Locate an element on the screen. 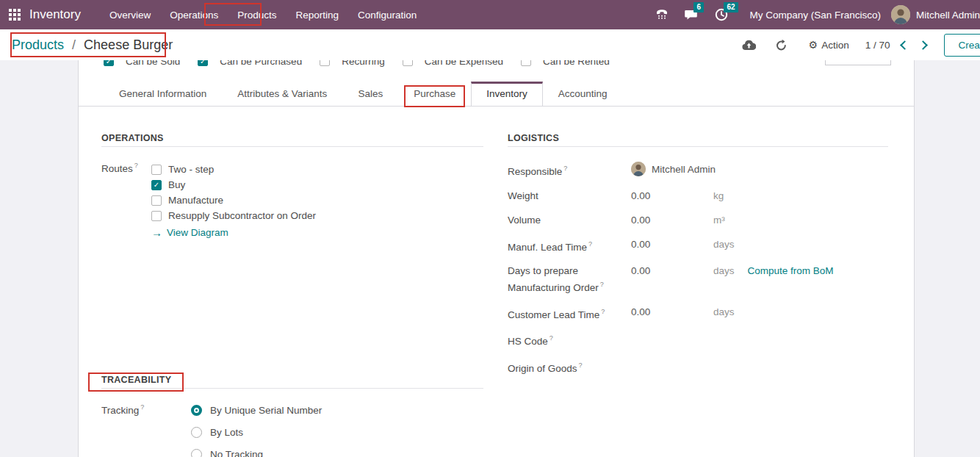  routes-options: ✓ Two - step ✓ Buy ✓ Manufacture ✓ is located at coordinates (234, 200).